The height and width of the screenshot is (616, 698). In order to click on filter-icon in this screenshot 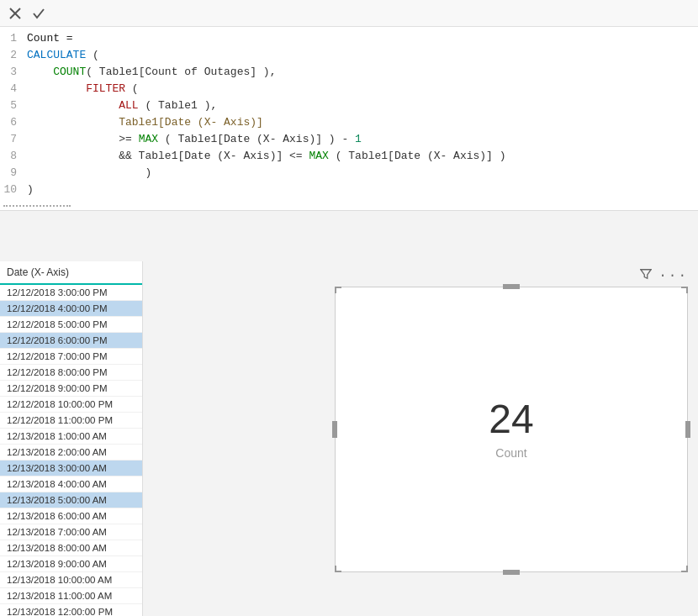, I will do `click(646, 276)`.